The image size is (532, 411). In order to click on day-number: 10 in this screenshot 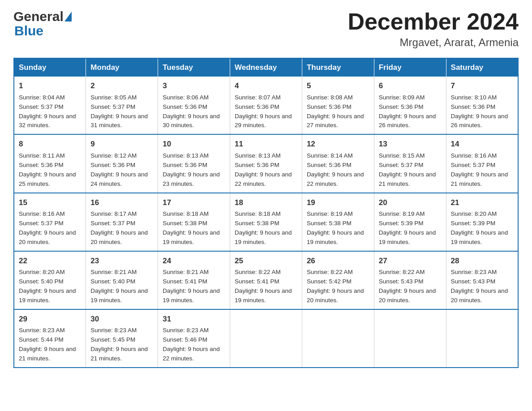, I will do `click(194, 144)`.